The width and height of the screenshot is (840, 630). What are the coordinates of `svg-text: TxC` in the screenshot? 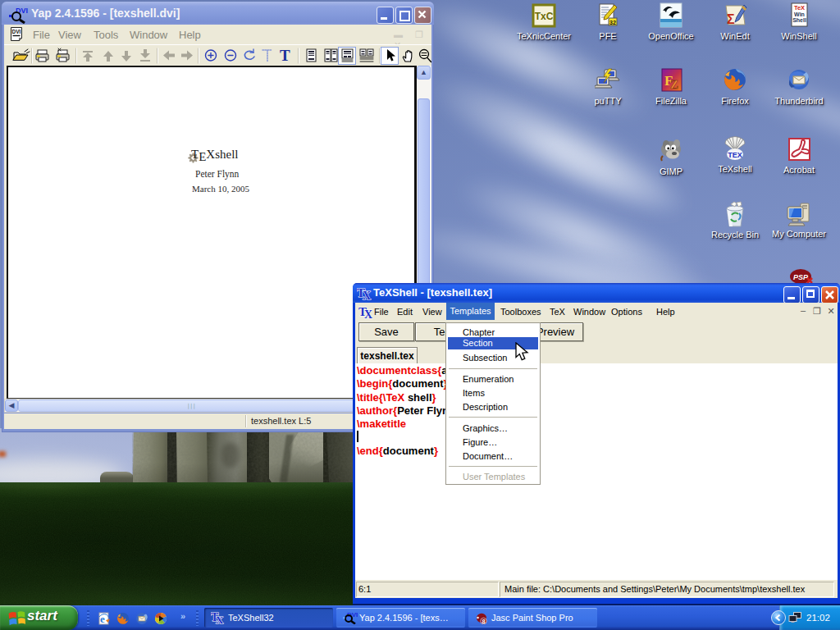 It's located at (545, 16).